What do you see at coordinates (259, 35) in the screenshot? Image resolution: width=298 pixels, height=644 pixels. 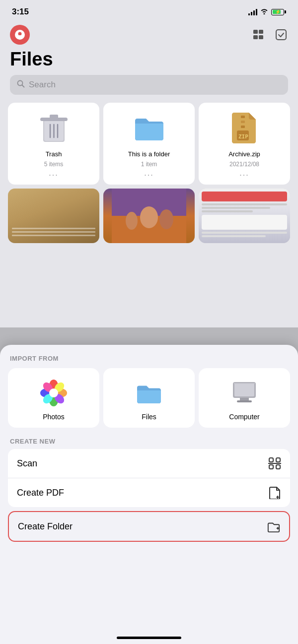 I see `list-view-icon` at bounding box center [259, 35].